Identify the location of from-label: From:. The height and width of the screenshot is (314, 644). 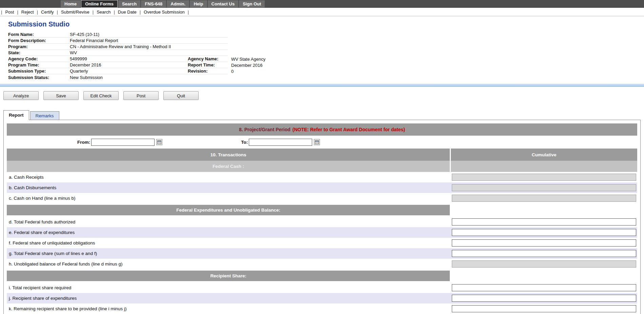
(84, 142).